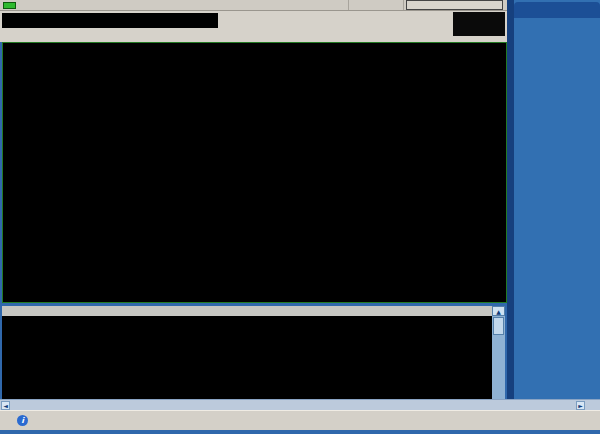  I want to click on align-status, so click(376, 5).